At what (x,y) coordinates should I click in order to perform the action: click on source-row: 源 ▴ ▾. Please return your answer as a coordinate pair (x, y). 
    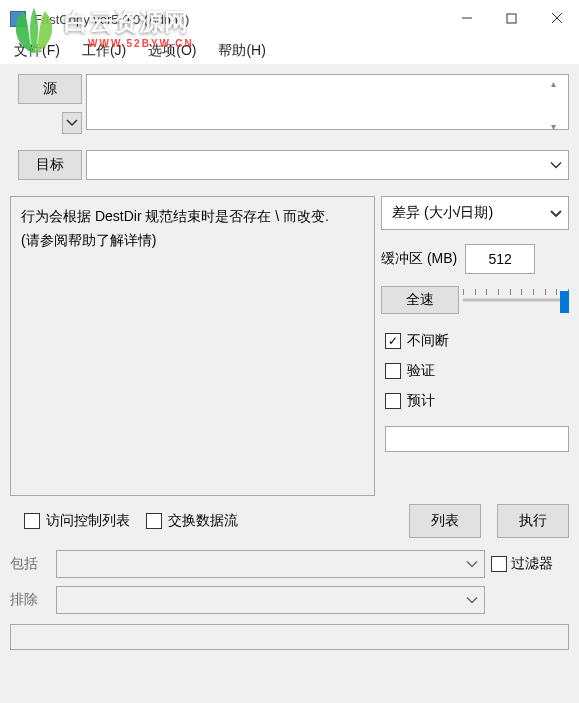
    Looking at the image, I should click on (290, 104).